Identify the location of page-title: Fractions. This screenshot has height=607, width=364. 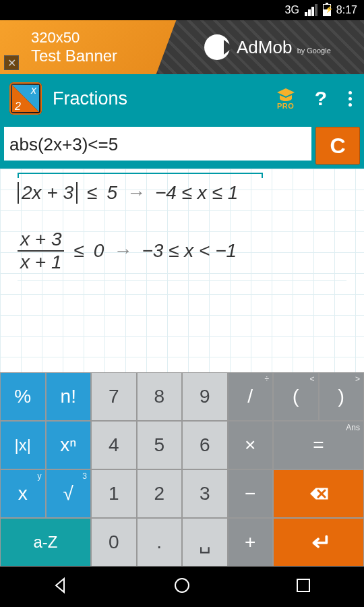
(159, 98).